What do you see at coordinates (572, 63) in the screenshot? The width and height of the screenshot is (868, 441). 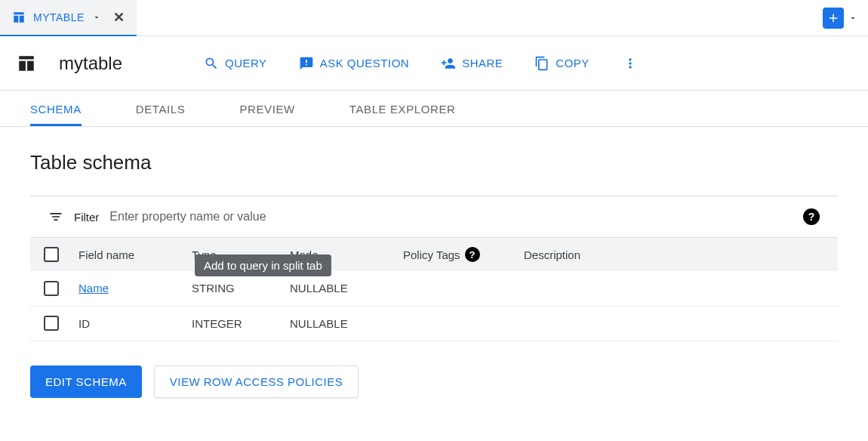 I see `copy-label: COPY` at bounding box center [572, 63].